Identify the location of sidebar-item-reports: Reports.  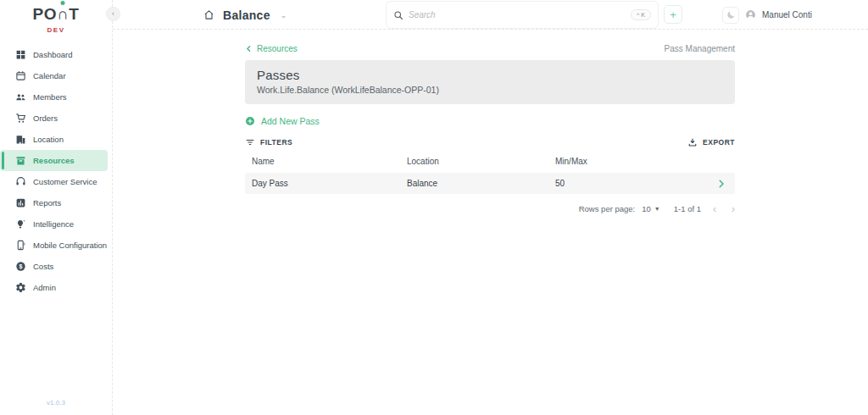
(56, 203).